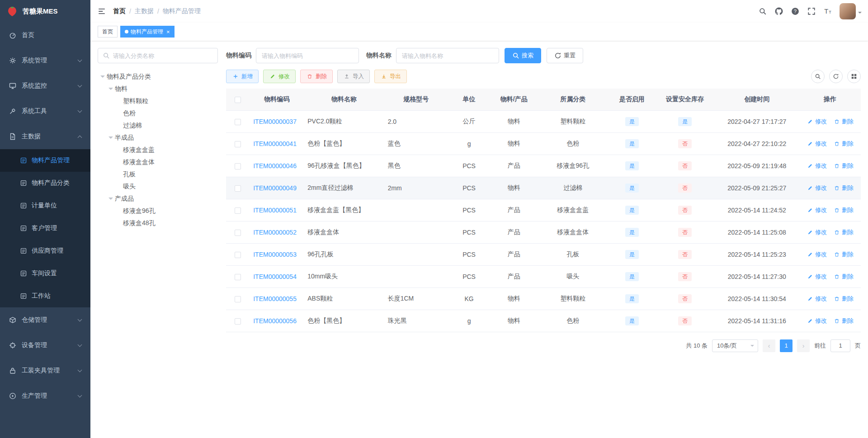  Describe the element at coordinates (851, 11) in the screenshot. I see `user-menu` at that location.